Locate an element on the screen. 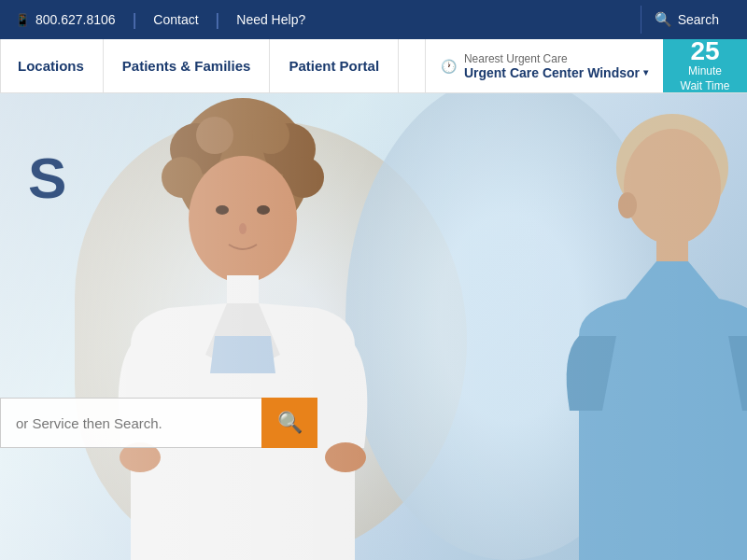 This screenshot has width=747, height=560. phone-number-text: 800.627.8106 is located at coordinates (76, 20).